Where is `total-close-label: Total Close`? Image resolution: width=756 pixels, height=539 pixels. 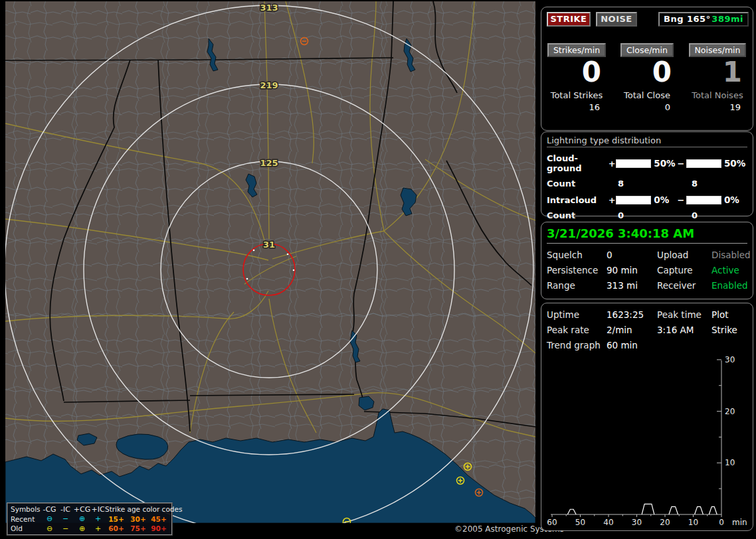
total-close-label: Total Close is located at coordinates (647, 94).